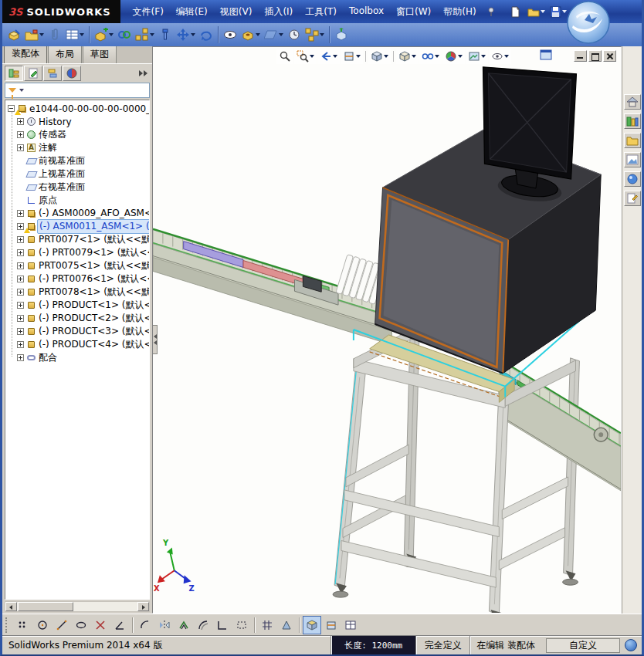 The height and width of the screenshot is (656, 644). Describe the element at coordinates (33, 73) in the screenshot. I see `propertymanager-tab` at that location.